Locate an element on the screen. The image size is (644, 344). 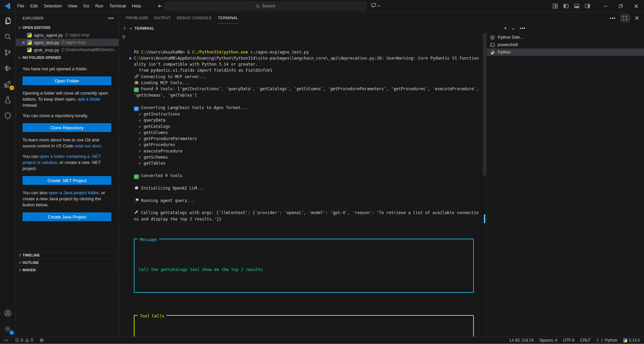
terminal-line: ⇄Converting LangChain tools to Agno form… is located at coordinates (307, 108).